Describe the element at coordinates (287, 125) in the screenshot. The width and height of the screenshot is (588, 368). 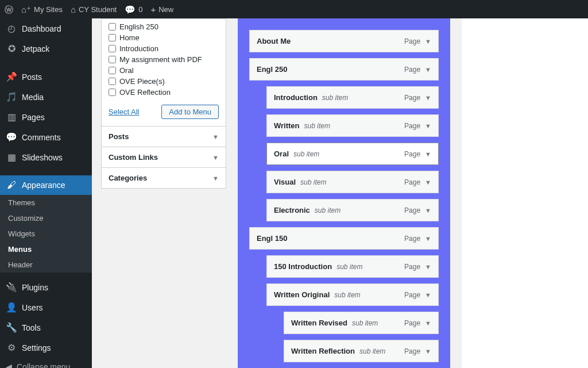
I see `menu-item-title: Written` at that location.